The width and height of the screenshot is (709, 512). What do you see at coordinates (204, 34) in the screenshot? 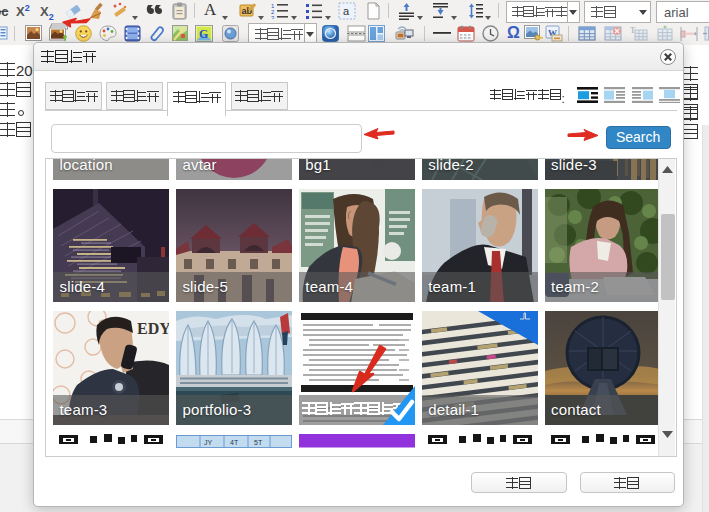
I see `svg-text: G` at bounding box center [204, 34].